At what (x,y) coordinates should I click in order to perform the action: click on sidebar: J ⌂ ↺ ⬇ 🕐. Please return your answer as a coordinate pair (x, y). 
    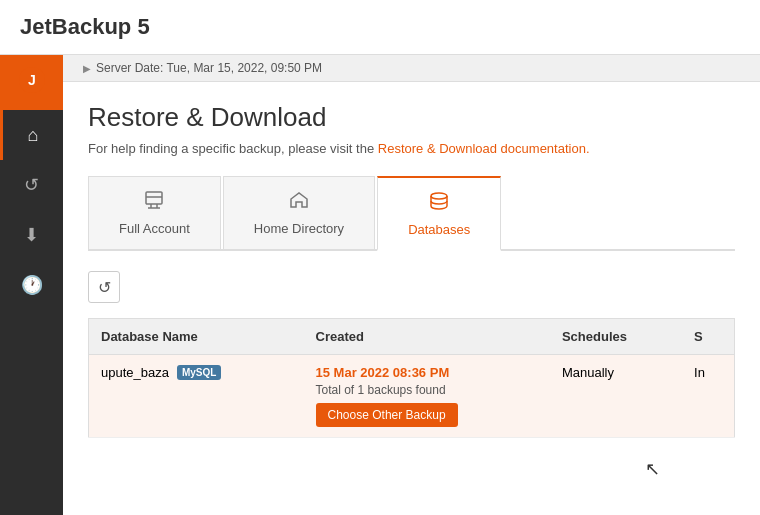
    Looking at the image, I should click on (32, 285).